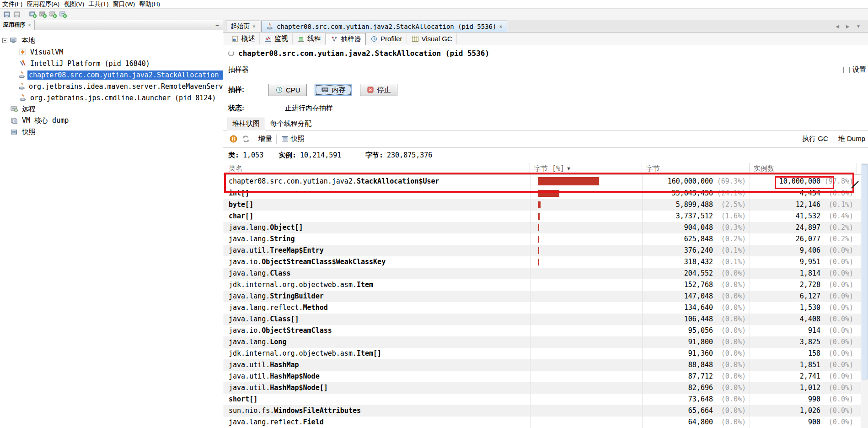 The width and height of the screenshot is (868, 428). Describe the element at coordinates (112, 75) in the screenshot. I see `tree-node-stackallocation: chapter08.src.com.yutian.java2.StackAllo…` at that location.